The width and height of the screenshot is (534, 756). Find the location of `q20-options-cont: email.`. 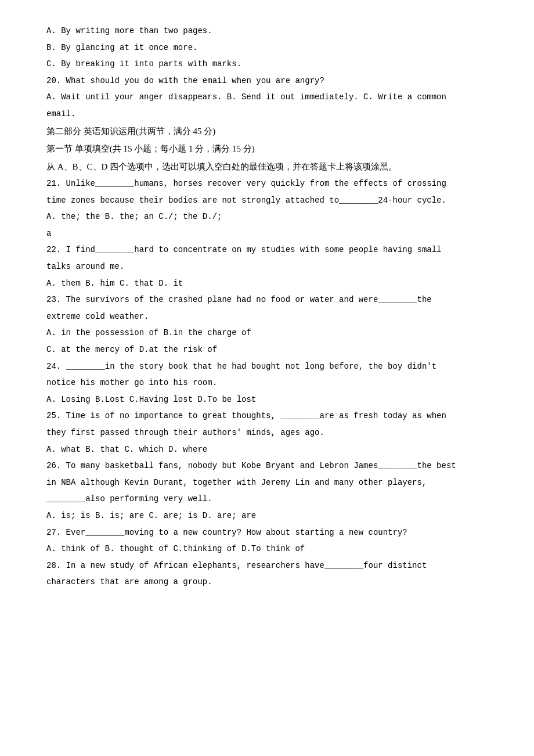

q20-options-cont: email. is located at coordinates (267, 114).